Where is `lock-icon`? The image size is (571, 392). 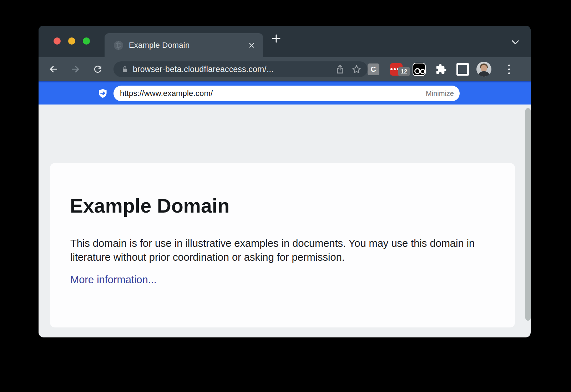 lock-icon is located at coordinates (125, 69).